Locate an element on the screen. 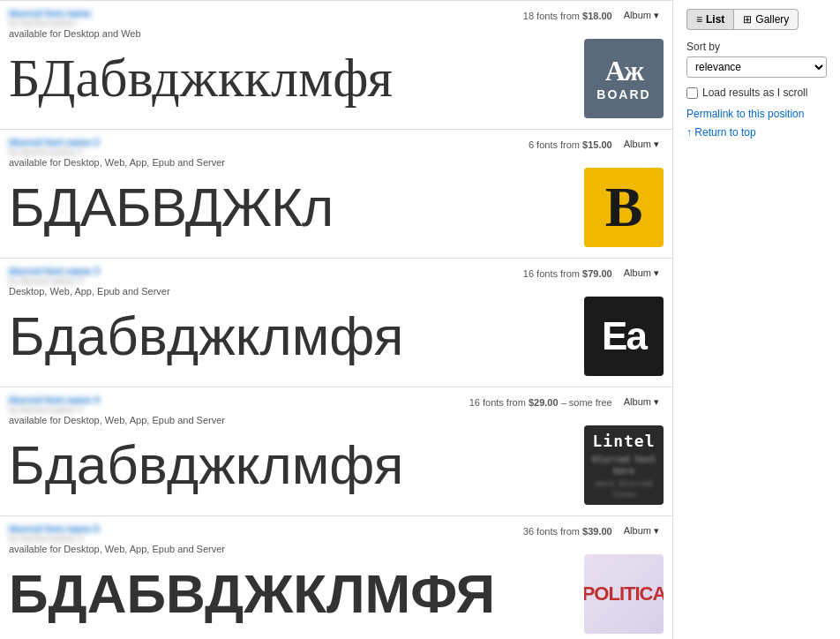 This screenshot has width=840, height=639. thumb-4-content: Lintel blurred text here more blurred li… is located at coordinates (624, 465).